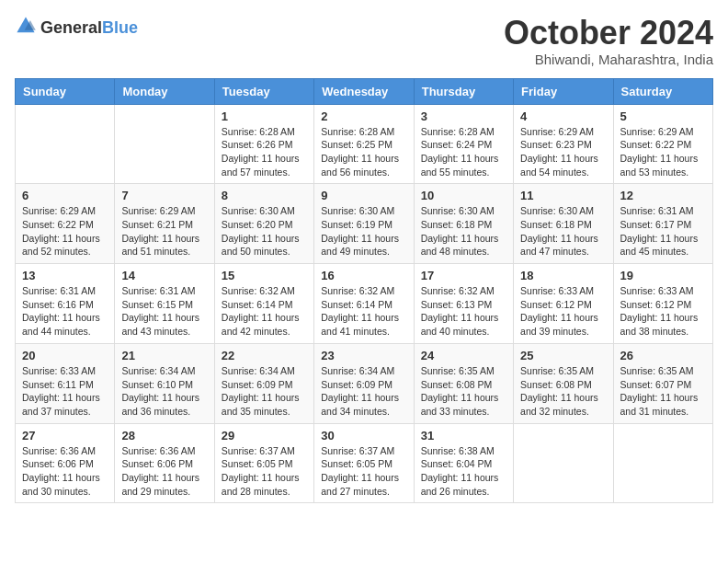 The width and height of the screenshot is (728, 563). Describe the element at coordinates (265, 153) in the screenshot. I see `cell-info: Sunrise: 6:28 AM Sunset: 6:26 PM Dayligh…` at that location.